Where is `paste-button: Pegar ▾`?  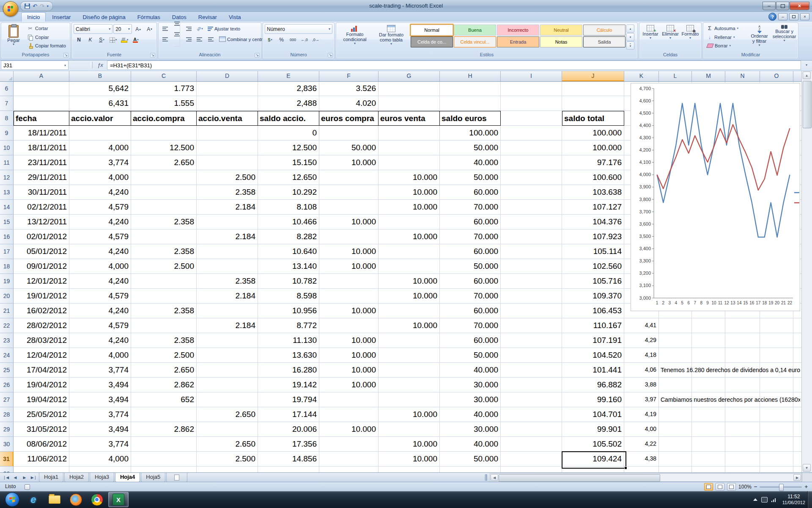
paste-button: Pegar ▾ is located at coordinates (14, 37).